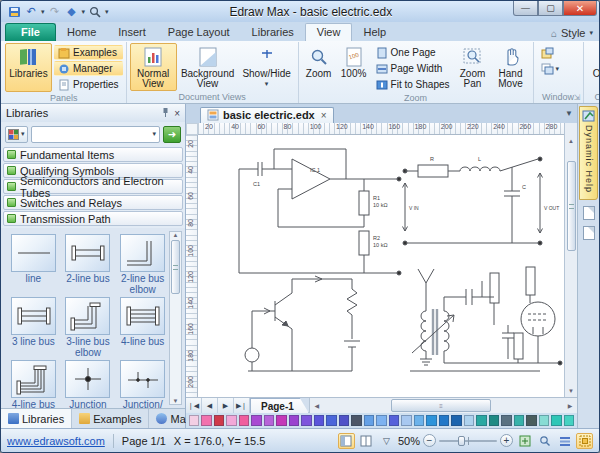  Describe the element at coordinates (93, 186) in the screenshot. I see `category-semiconductors: Semiconductors and Electron Tubes` at that location.